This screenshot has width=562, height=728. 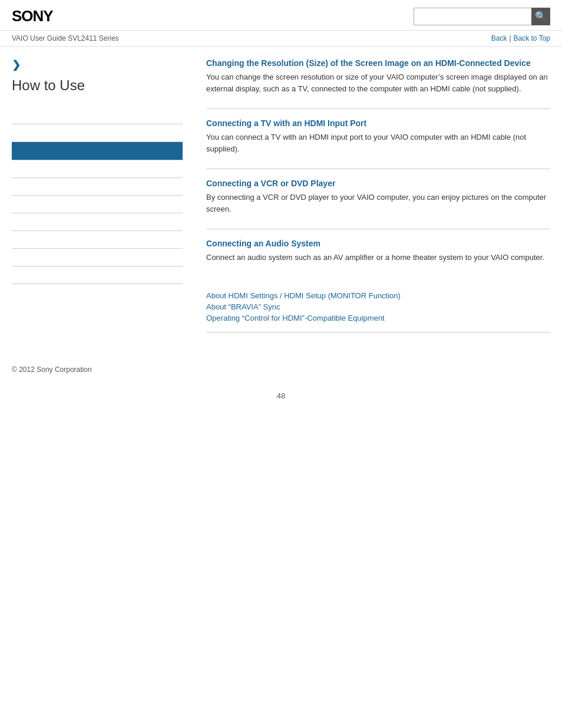 I want to click on copyright-text: © 2012 Sony Corporation, so click(x=52, y=370).